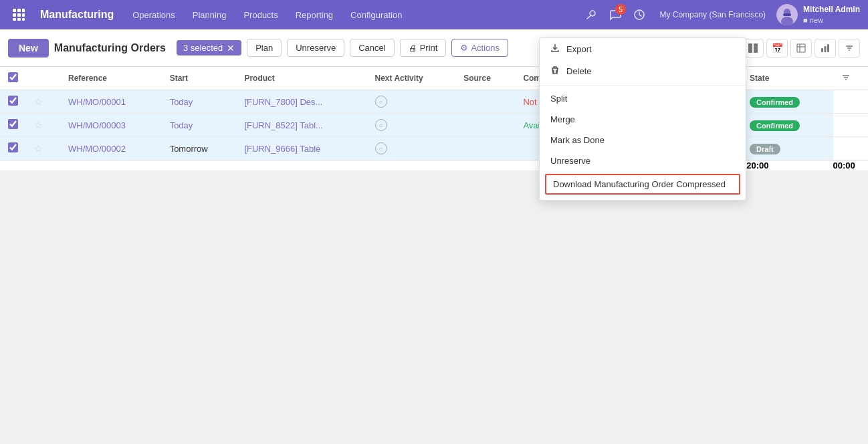 The width and height of the screenshot is (868, 444). Describe the element at coordinates (261, 15) in the screenshot. I see `nav-products: Products` at that location.